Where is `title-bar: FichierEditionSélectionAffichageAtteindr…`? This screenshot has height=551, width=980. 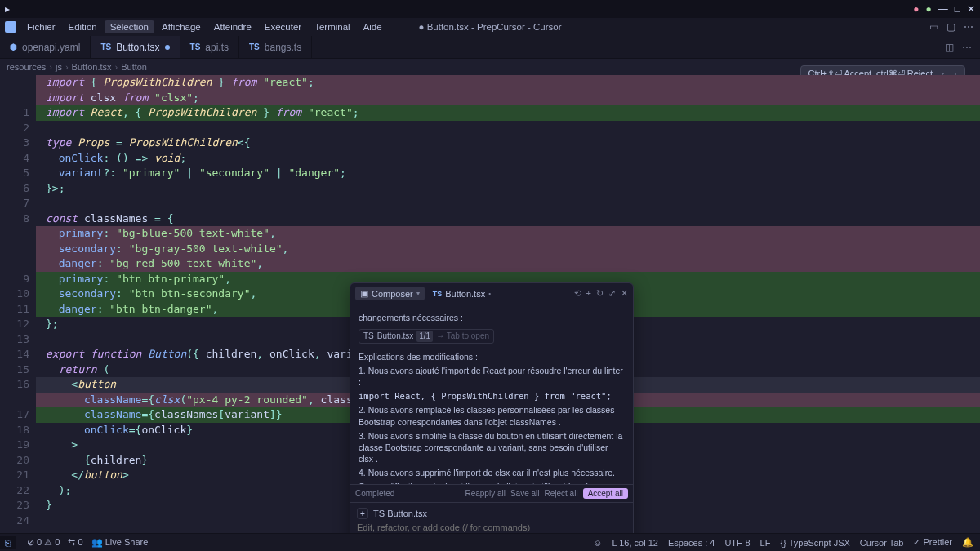
title-bar: FichierEditionSélectionAffichageAtteindr… is located at coordinates (490, 27).